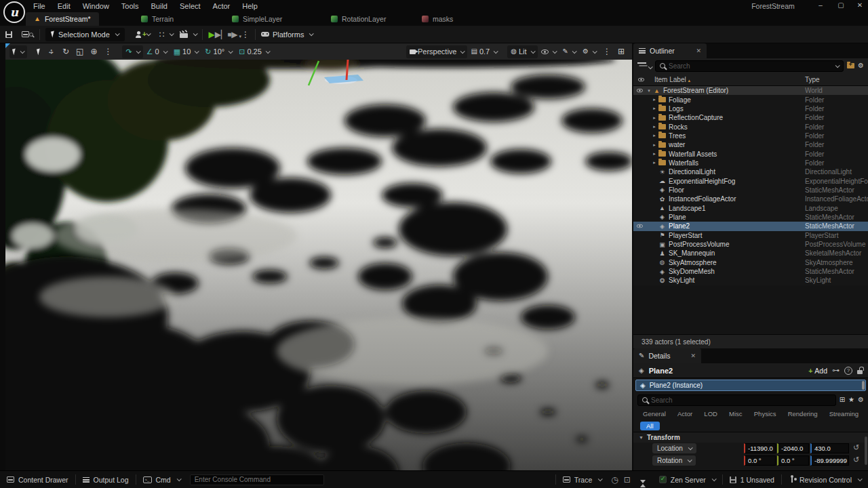 Image resolution: width=868 pixels, height=488 pixels. I want to click on outliner-row-plane2: ◈Plane2StaticMeshActor, so click(751, 226).